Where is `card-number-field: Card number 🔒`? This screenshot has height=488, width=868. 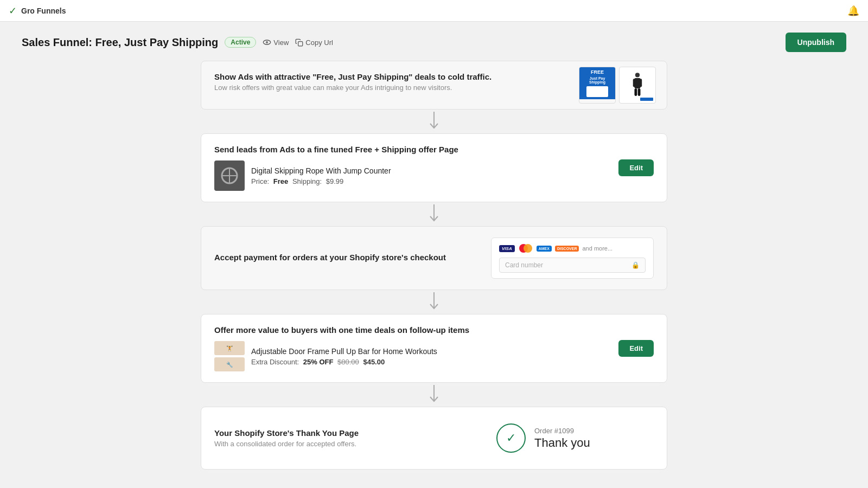
card-number-field: Card number 🔒 is located at coordinates (572, 265).